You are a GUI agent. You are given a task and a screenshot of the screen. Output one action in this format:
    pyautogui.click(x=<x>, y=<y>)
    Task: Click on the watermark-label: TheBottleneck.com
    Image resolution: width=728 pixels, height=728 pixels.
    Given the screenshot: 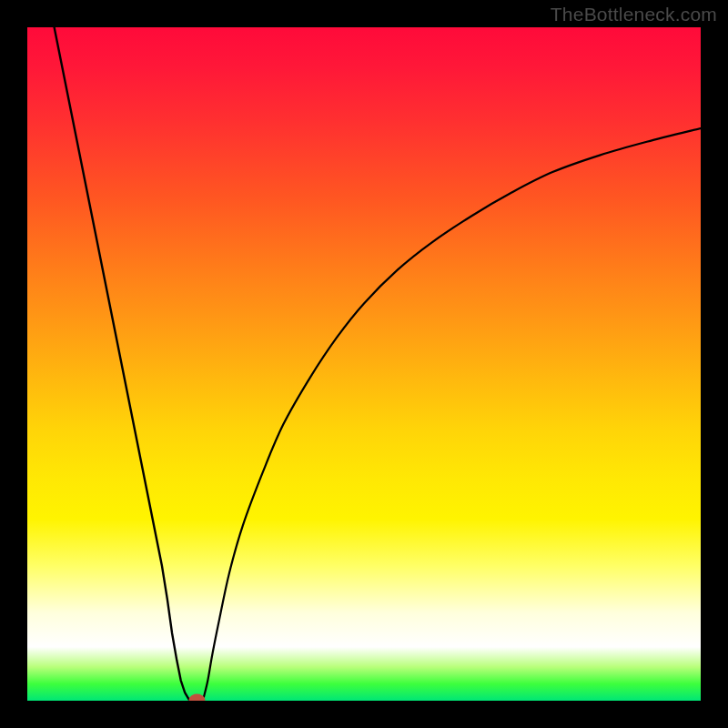 What is the action you would take?
    pyautogui.click(x=633, y=15)
    